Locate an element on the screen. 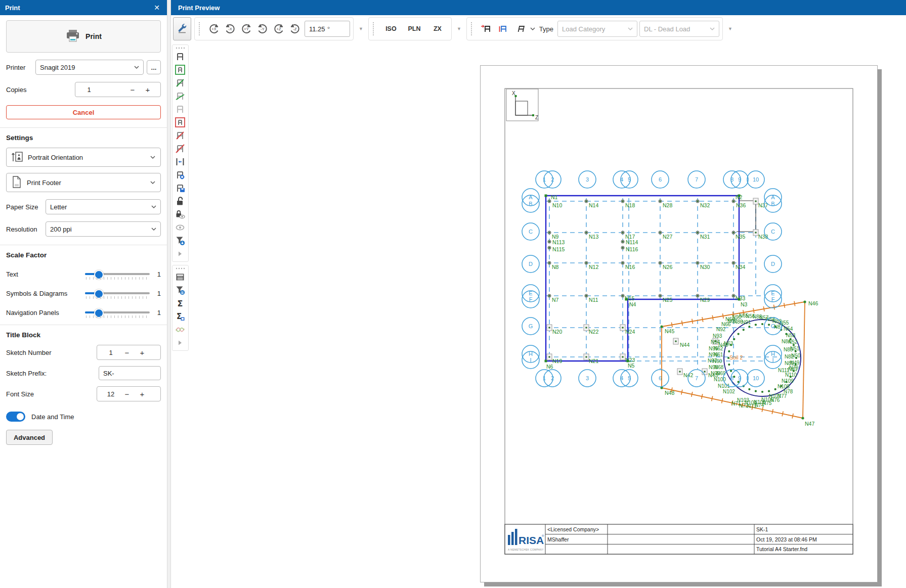 This screenshot has height=588, width=906. footer-select: Print Footer is located at coordinates (83, 183).